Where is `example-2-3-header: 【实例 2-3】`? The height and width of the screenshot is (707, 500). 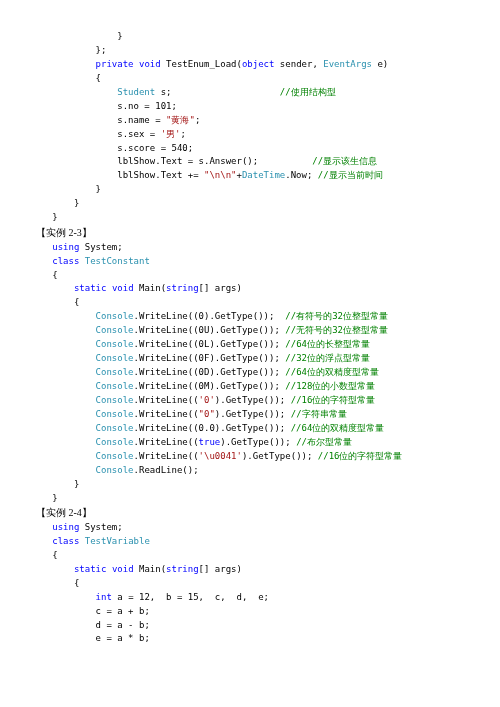
example-2-3-header: 【实例 2-3】 is located at coordinates (250, 233).